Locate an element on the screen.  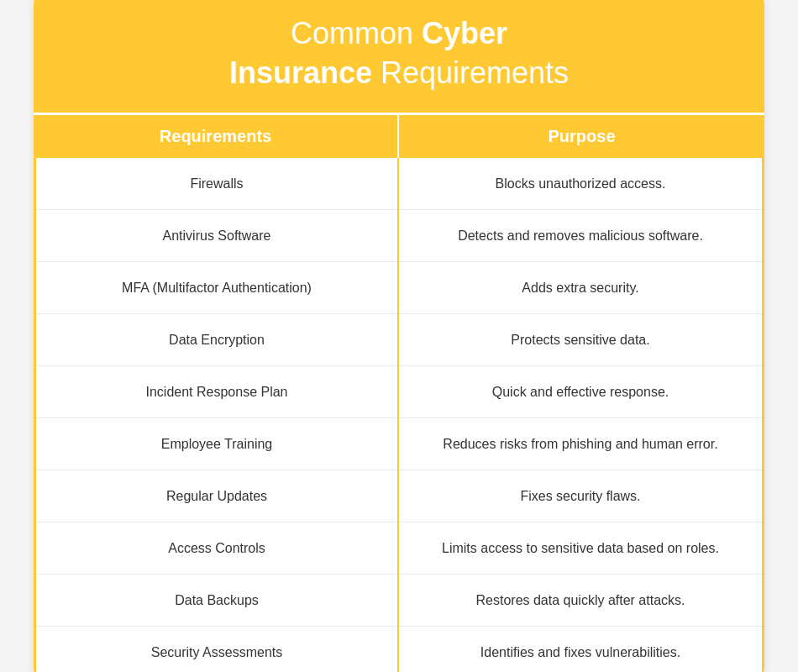
requirement-cell: Firewalls is located at coordinates (217, 184).